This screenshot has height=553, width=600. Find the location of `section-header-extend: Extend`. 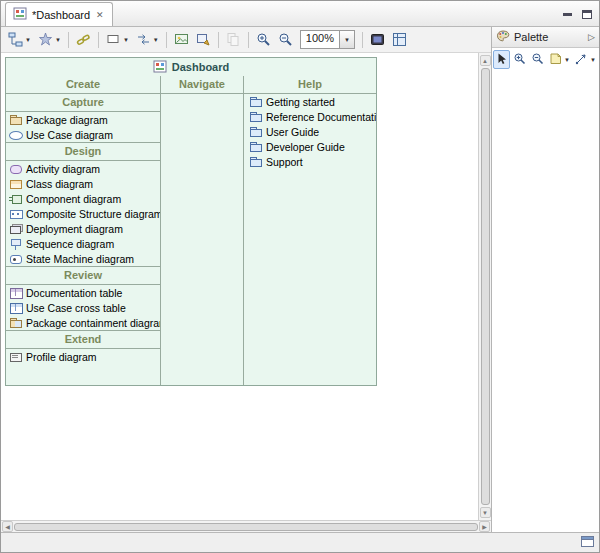

section-header-extend: Extend is located at coordinates (83, 340).